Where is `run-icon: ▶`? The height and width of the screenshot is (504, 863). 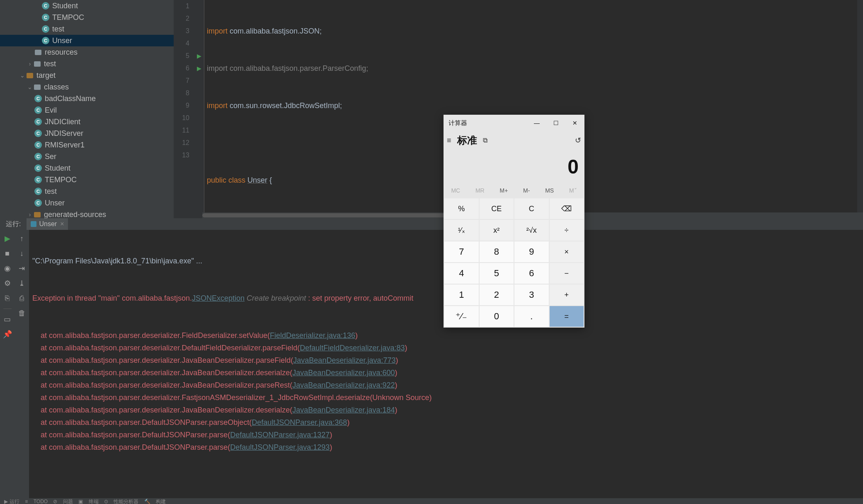
run-icon: ▶ is located at coordinates (6, 501).